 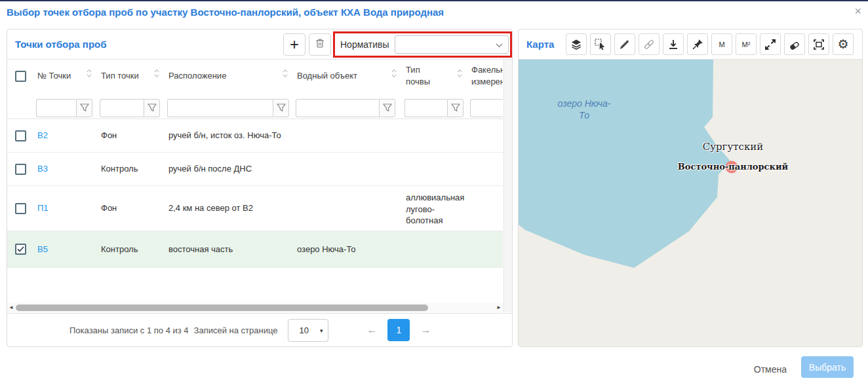 I want to click on eraser-button, so click(x=795, y=45).